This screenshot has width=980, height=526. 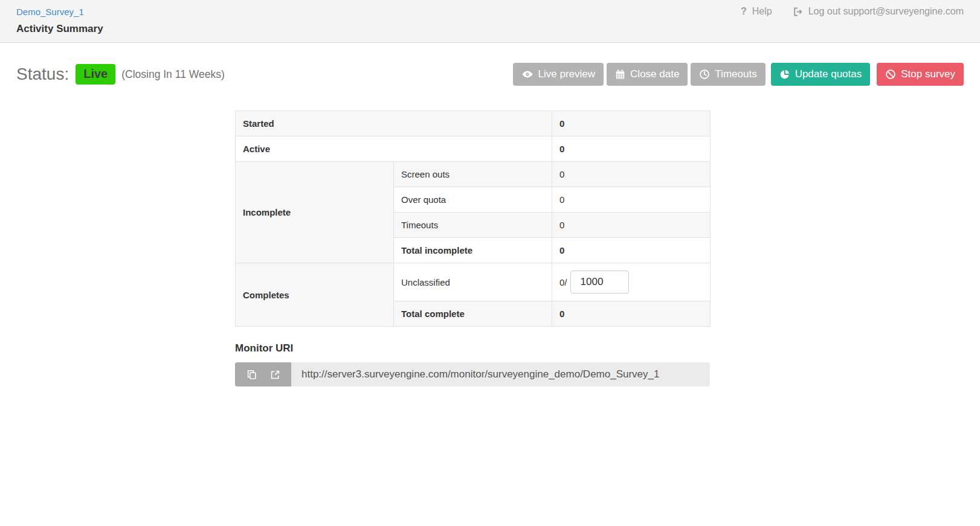 I want to click on row-label: Total incomplete, so click(x=473, y=251).